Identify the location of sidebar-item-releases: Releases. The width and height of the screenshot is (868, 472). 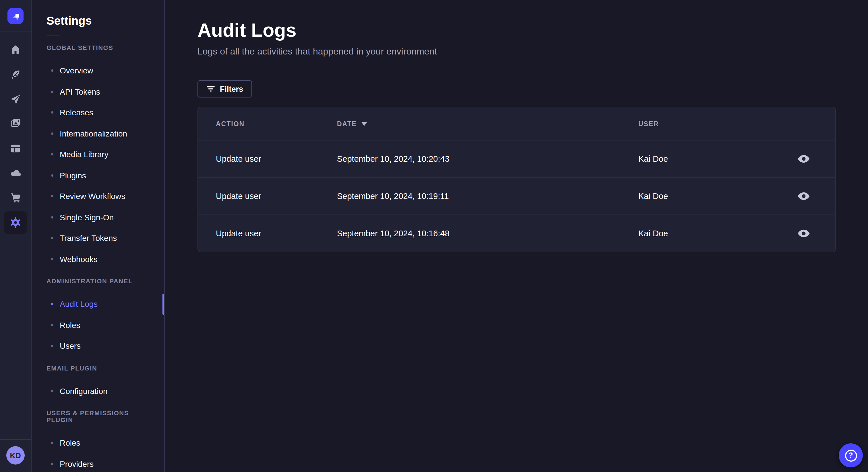
(98, 112).